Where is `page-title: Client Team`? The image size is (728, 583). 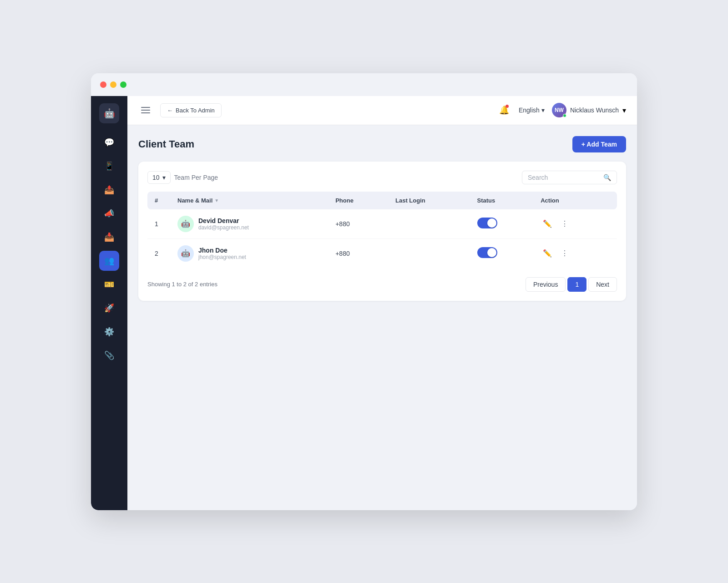 page-title: Client Team is located at coordinates (167, 144).